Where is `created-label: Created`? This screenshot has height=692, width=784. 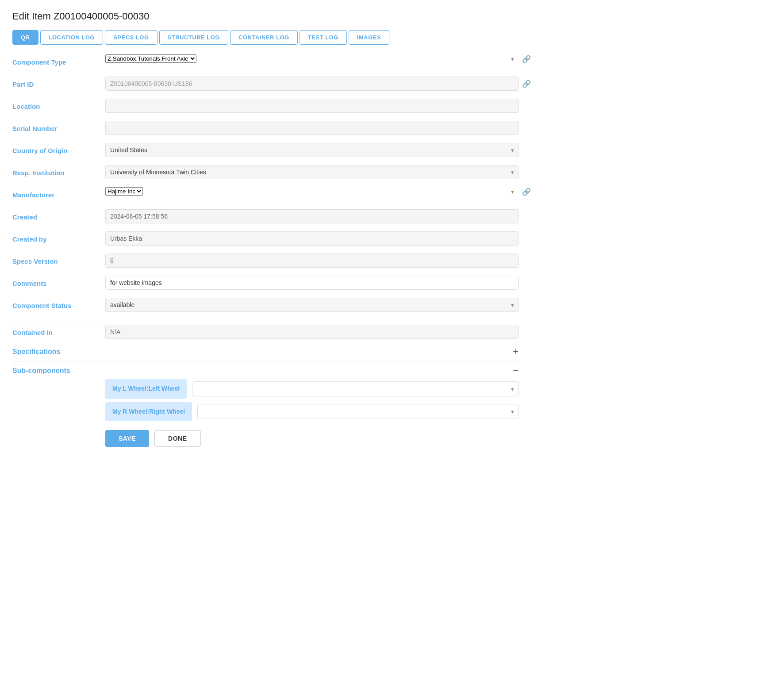
created-label: Created is located at coordinates (59, 215).